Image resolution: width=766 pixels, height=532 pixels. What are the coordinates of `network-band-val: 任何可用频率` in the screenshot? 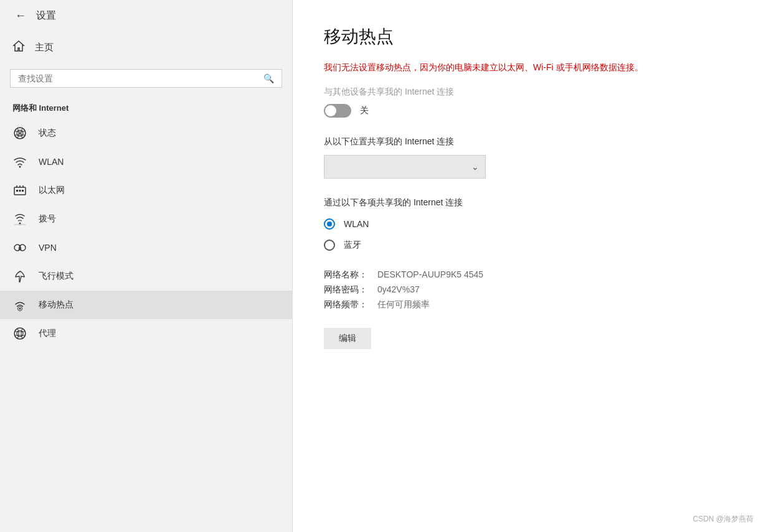 It's located at (556, 305).